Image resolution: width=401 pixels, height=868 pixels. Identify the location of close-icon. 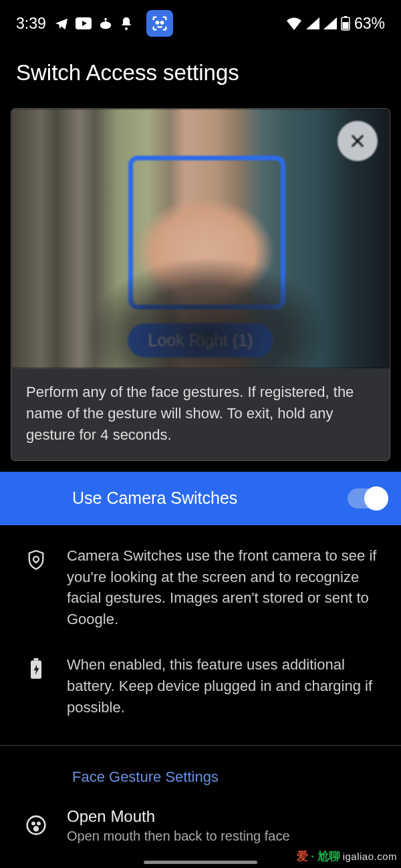
(358, 141).